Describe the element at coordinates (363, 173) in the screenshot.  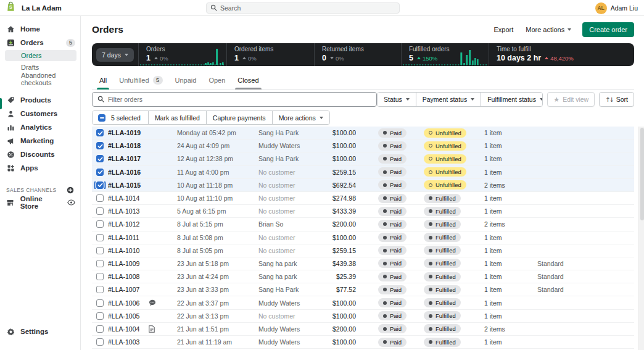
I see `table-row: #LLA-1016 11 Aug at 4:00 pm No customer …` at that location.